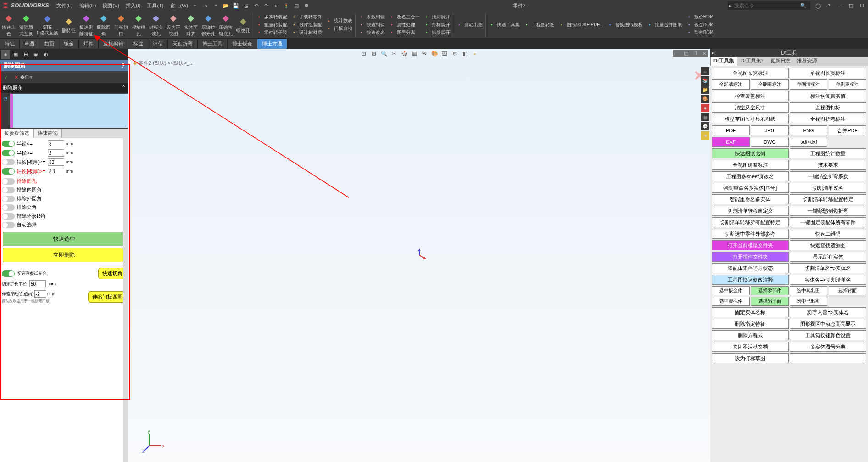 Image resolution: width=868 pixels, height=462 pixels. What do you see at coordinates (16, 77) in the screenshot?
I see `cancel-icon: ✕` at bounding box center [16, 77].